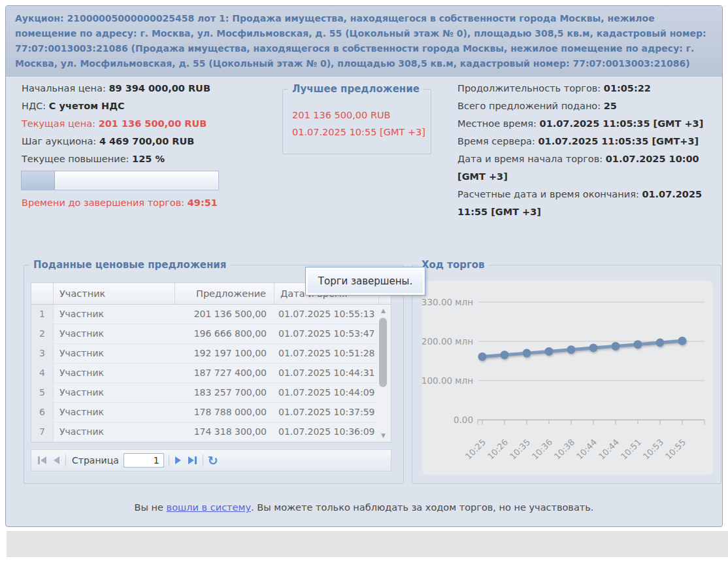 The image size is (728, 563). I want to click on bid-row-num: 6, so click(42, 412).